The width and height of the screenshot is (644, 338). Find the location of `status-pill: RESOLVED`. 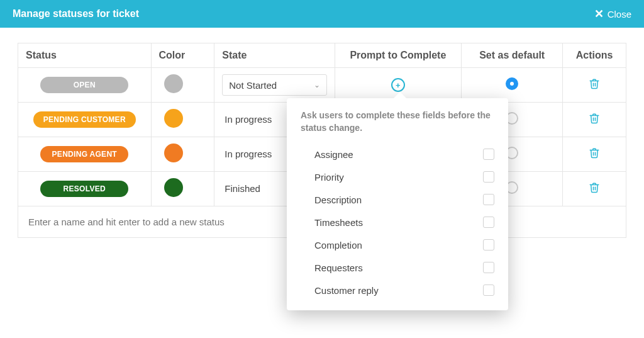

status-pill: RESOLVED is located at coordinates (84, 189).